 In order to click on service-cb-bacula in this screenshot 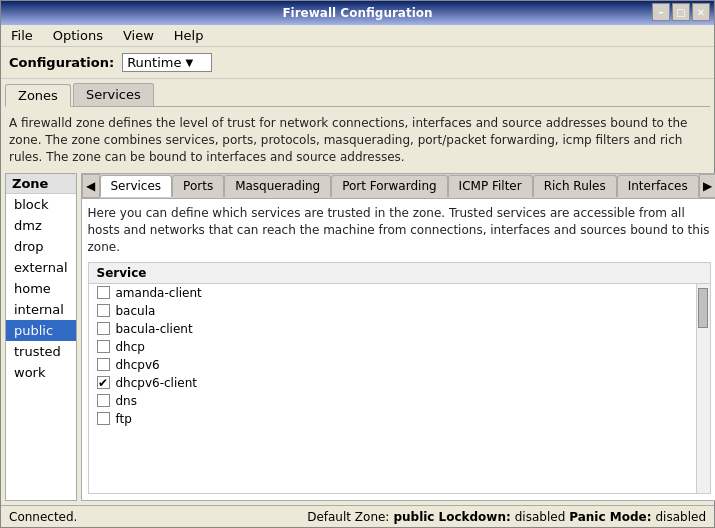, I will do `click(104, 310)`.